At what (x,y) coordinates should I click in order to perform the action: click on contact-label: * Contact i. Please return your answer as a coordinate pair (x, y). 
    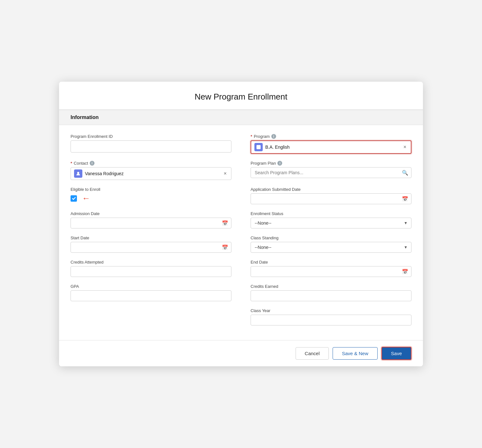
    Looking at the image, I should click on (151, 163).